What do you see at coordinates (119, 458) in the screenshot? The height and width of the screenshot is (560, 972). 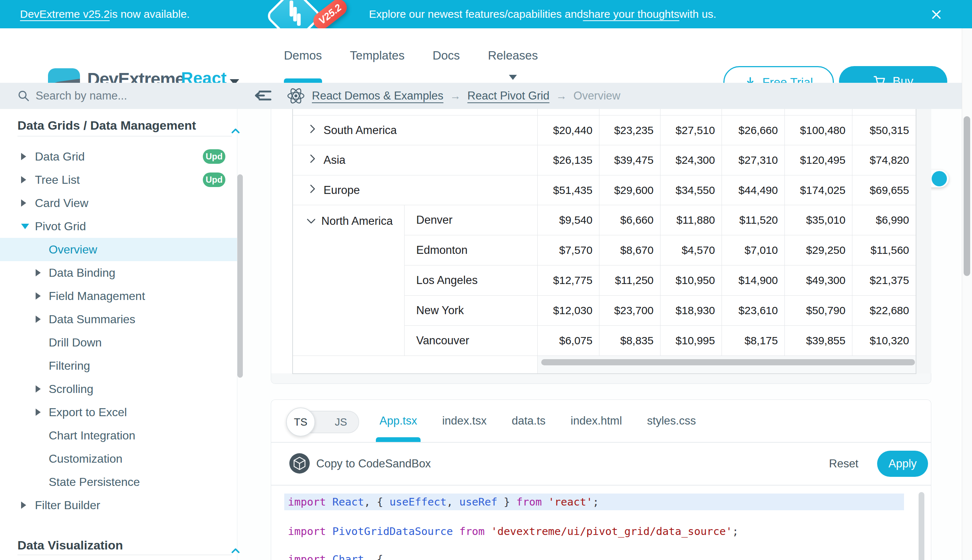 I see `sidebar-item-customization: Customization` at bounding box center [119, 458].